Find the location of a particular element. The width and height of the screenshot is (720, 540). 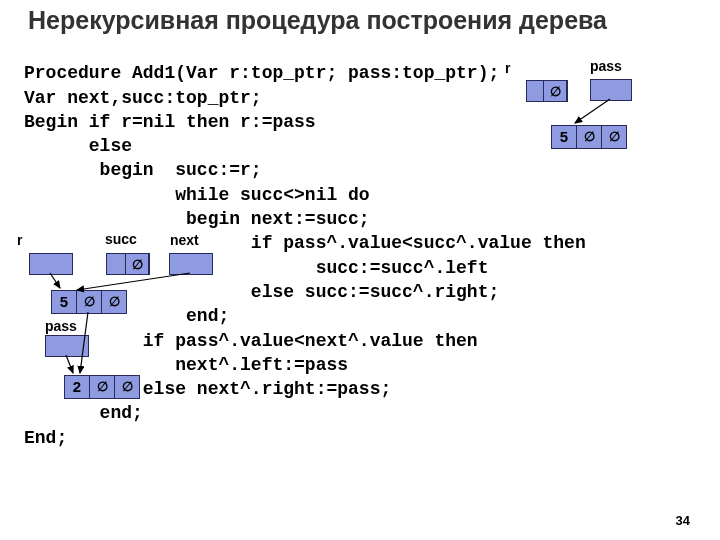

code-line: next^.left:=pass is located at coordinates (186, 365).